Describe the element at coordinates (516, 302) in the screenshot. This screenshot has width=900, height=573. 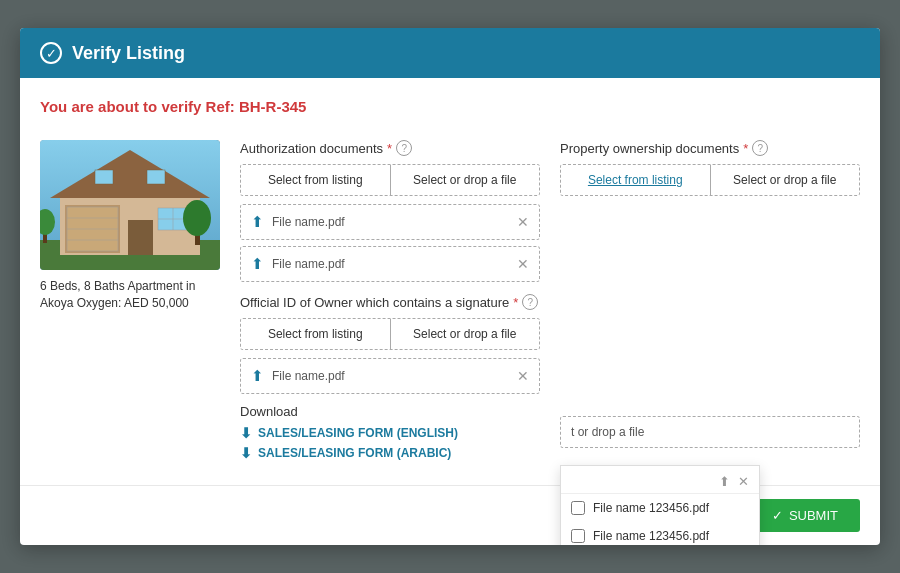
I see `official-required-star: *` at that location.